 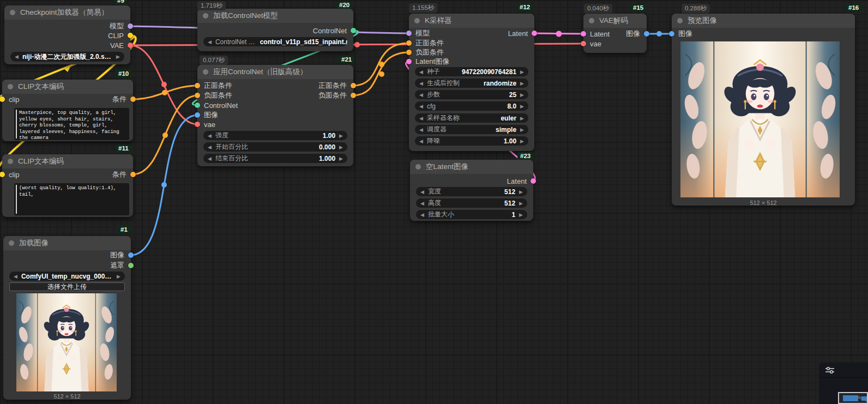 I want to click on node-empty-latent-image: 空Latent图像 Latent ◀ 宽度 512 ▶ ◀ 高度 512 ▶ ◀…, so click(x=472, y=190).